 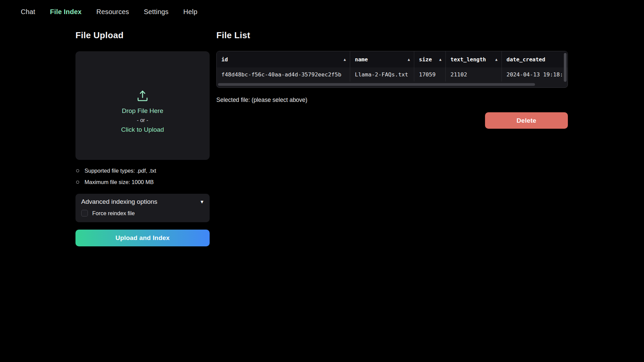 I want to click on note-text: Maximum file size: 1000 MB, so click(x=119, y=182).